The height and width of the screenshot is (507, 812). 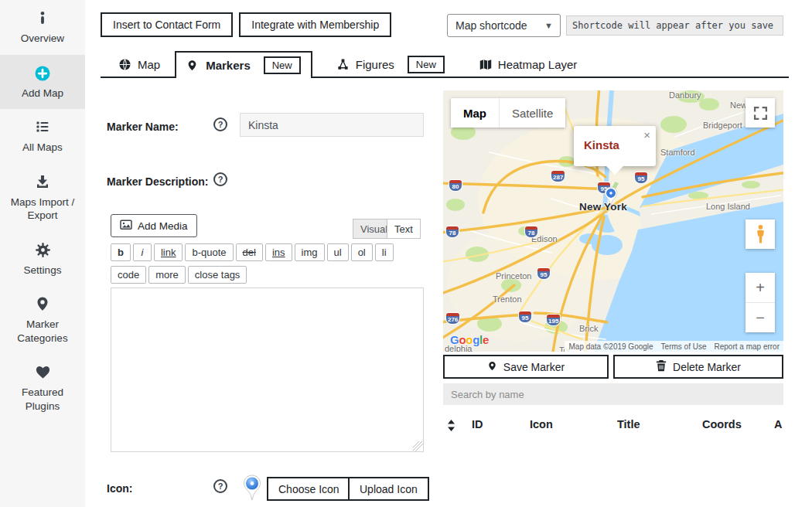 What do you see at coordinates (739, 105) in the screenshot?
I see `map-label: New` at bounding box center [739, 105].